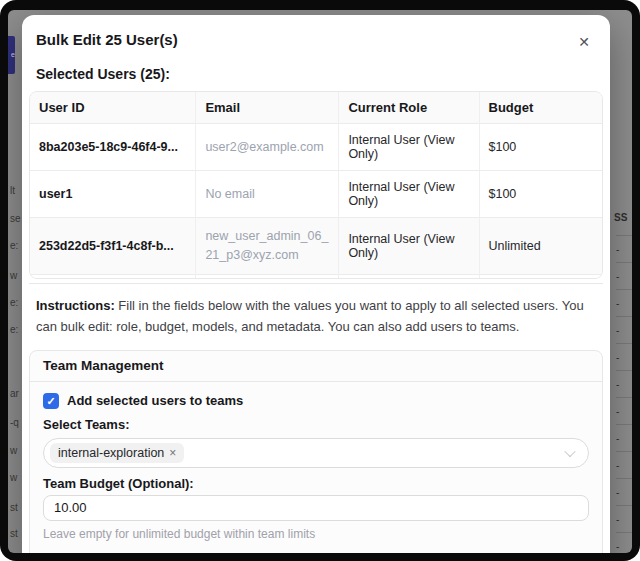 The width and height of the screenshot is (640, 561). What do you see at coordinates (316, 246) in the screenshot?
I see `table-row: 253d22d5-f3f1-4c8f-b... new_user_admin_0…` at bounding box center [316, 246].